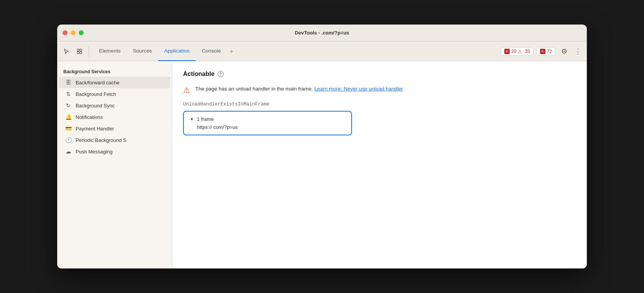 The width and height of the screenshot is (644, 293). Describe the element at coordinates (97, 83) in the screenshot. I see `sidebar-label-back-forward-cache: Back/forward cache` at that location.